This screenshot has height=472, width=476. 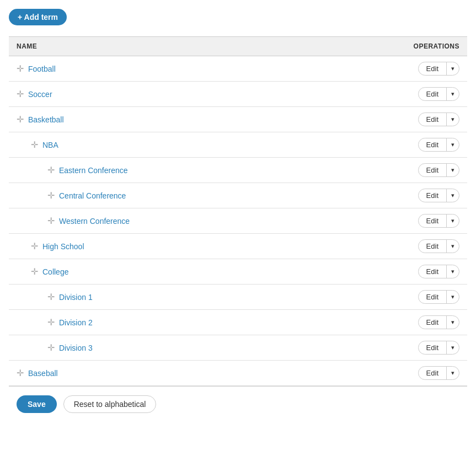 What do you see at coordinates (453, 373) in the screenshot?
I see `edit-dropdown-button-baseball: ▾` at bounding box center [453, 373].